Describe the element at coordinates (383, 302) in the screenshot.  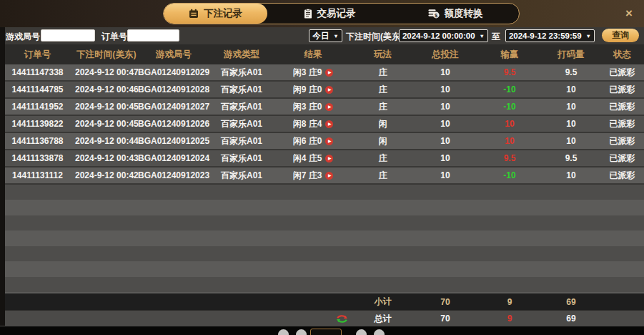
I see `subtotal-label: 小计` at that location.